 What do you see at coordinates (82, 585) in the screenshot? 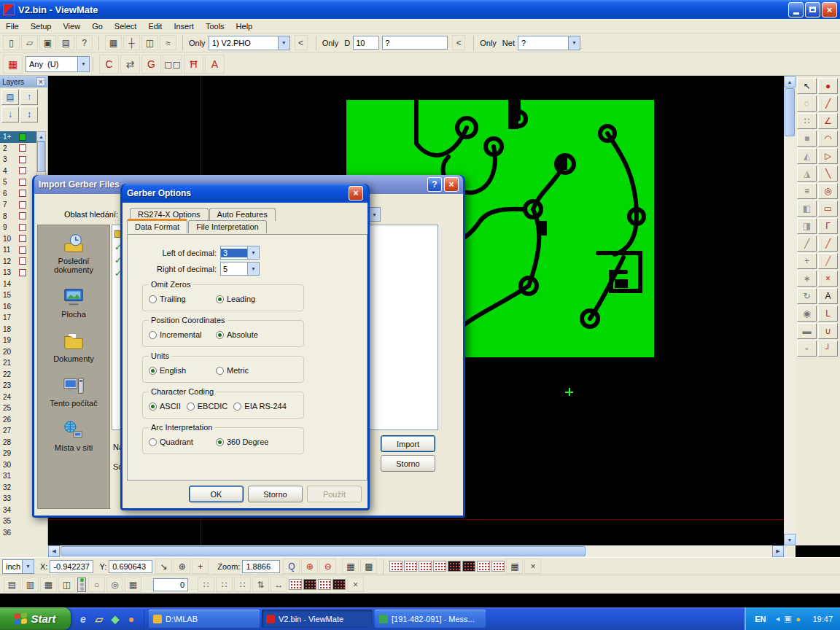
I see `traffic-light-icon` at bounding box center [82, 585].